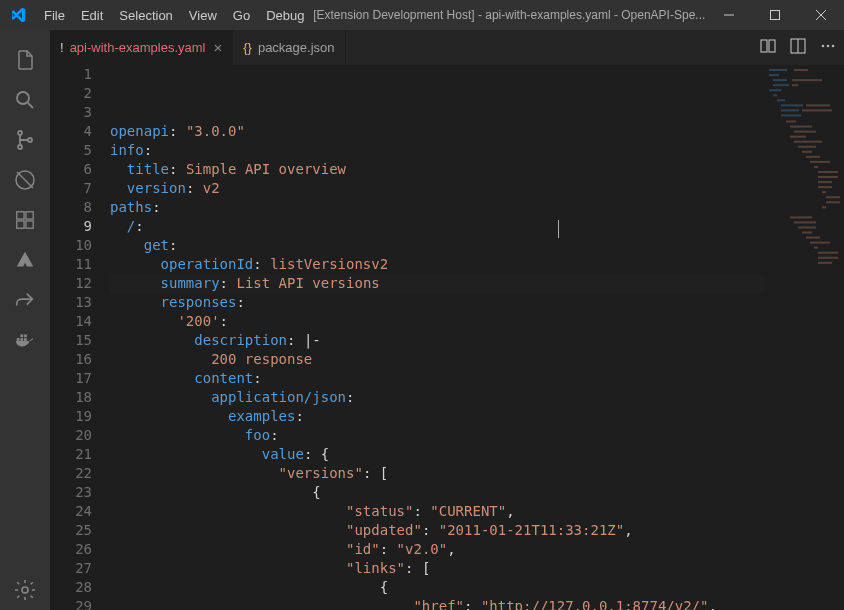 The width and height of the screenshot is (844, 610). Describe the element at coordinates (477, 550) in the screenshot. I see `code-line: "id": "v2.0",` at that location.